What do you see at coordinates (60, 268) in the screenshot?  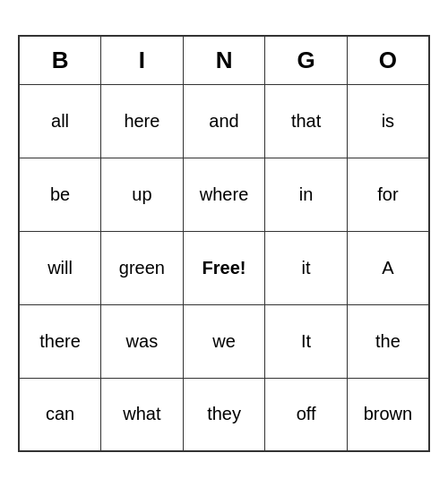 I see `bingo-cell-2-0: will` at bounding box center [60, 268].